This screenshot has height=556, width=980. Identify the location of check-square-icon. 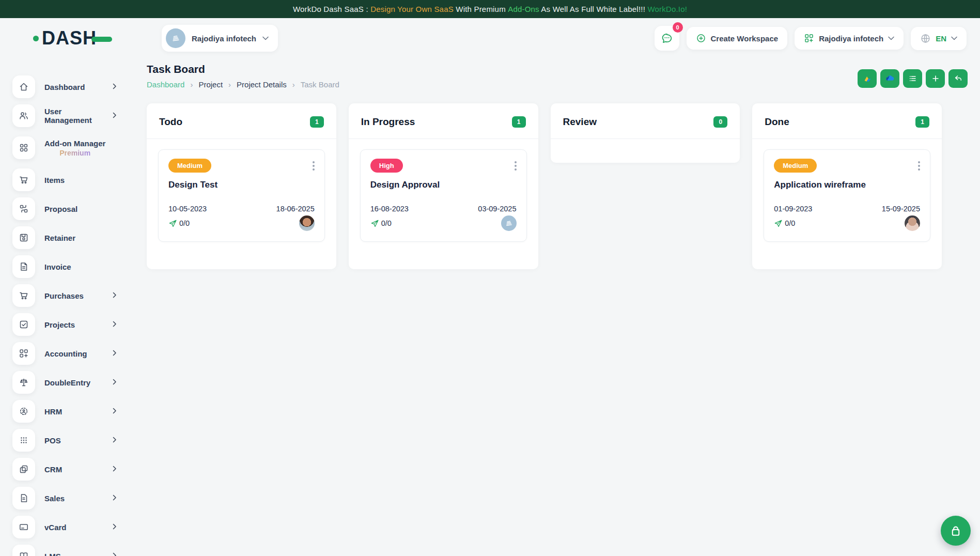
(24, 325).